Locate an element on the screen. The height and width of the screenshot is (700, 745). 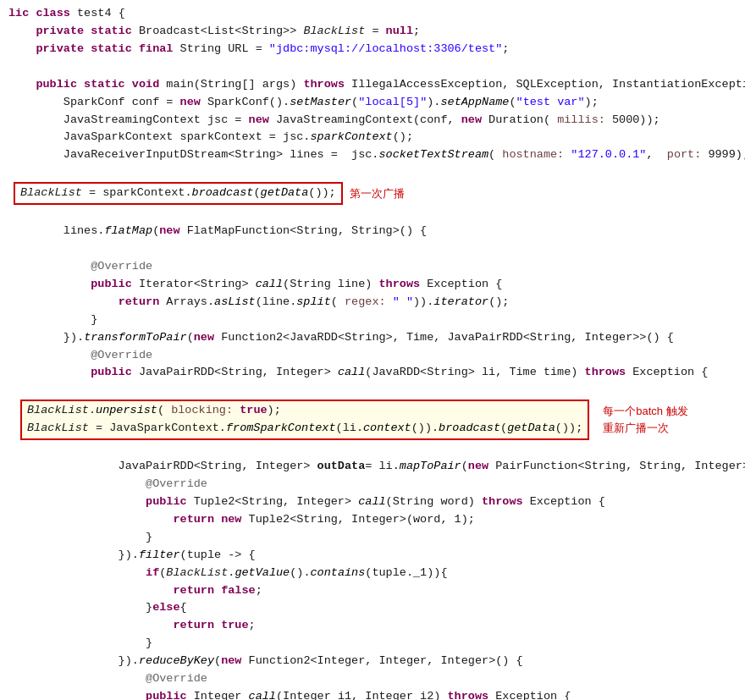
annotation-rebroadcast: 重新广播一次 is located at coordinates (645, 428).